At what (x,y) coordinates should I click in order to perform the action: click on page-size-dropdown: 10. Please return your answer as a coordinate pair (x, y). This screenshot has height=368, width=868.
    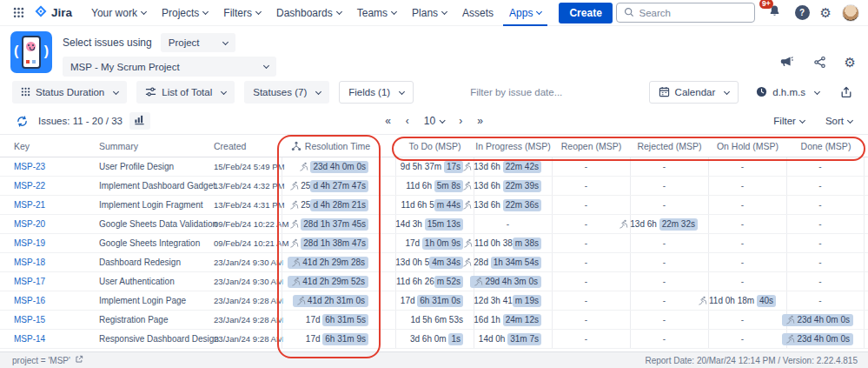
    Looking at the image, I should click on (434, 121).